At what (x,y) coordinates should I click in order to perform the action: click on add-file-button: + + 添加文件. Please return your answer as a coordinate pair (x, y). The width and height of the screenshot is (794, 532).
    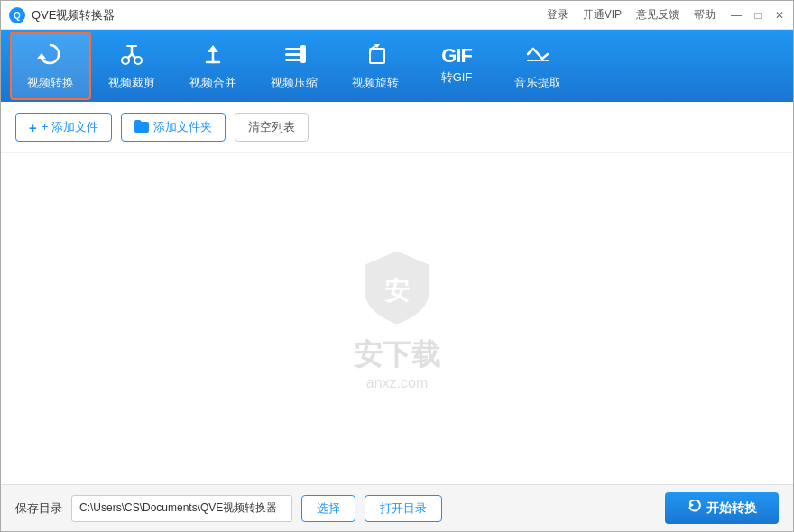
    Looking at the image, I should click on (63, 127).